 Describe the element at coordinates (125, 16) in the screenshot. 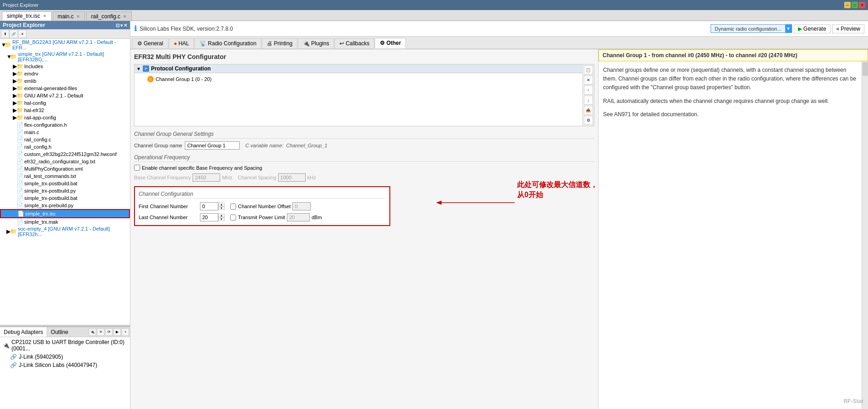

I see `tab-close-2: ✕` at that location.